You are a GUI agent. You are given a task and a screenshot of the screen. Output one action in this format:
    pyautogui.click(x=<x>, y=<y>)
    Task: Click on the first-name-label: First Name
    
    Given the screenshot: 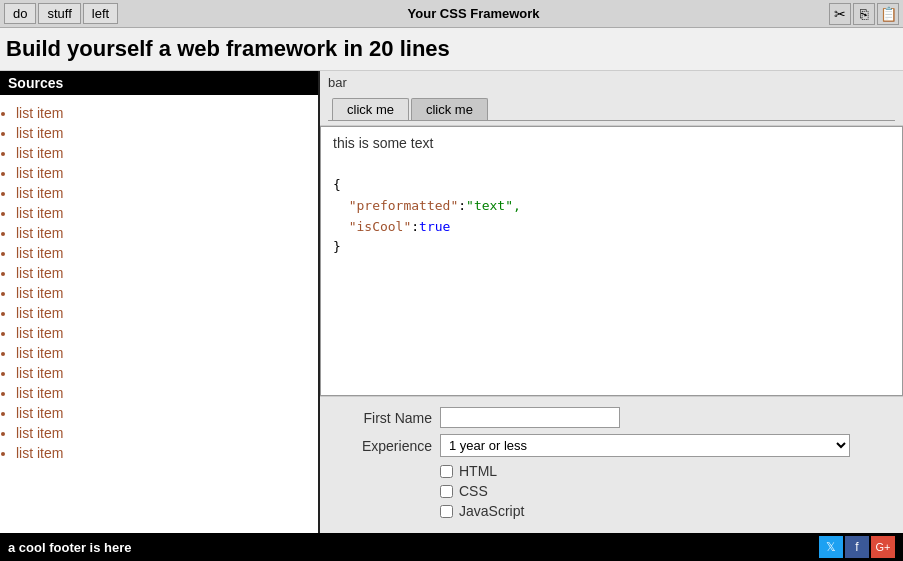 What is the action you would take?
    pyautogui.click(x=382, y=418)
    